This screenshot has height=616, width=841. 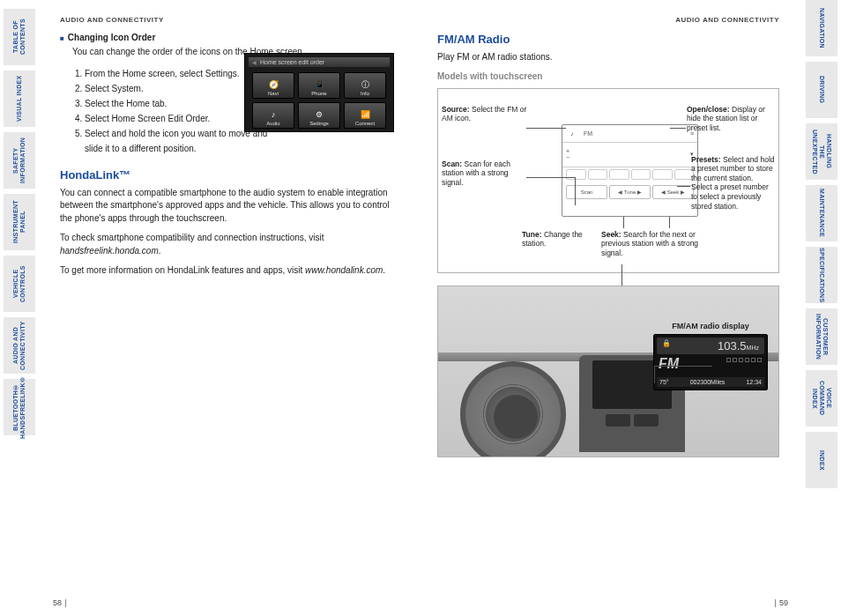 What do you see at coordinates (822, 28) in the screenshot?
I see `tab-navigation: NAVIGATION` at bounding box center [822, 28].